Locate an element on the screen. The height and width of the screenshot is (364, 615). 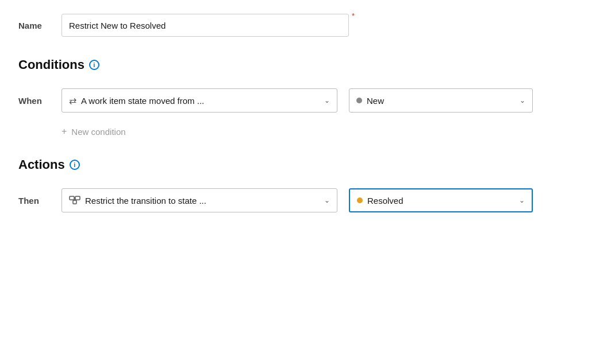
conditions-header: Conditions i is located at coordinates (308, 65).